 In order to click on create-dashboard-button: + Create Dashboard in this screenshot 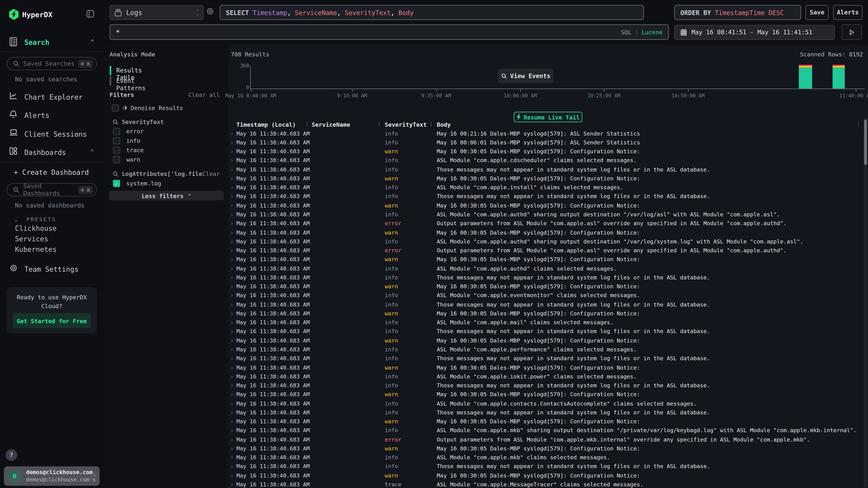, I will do `click(51, 172)`.